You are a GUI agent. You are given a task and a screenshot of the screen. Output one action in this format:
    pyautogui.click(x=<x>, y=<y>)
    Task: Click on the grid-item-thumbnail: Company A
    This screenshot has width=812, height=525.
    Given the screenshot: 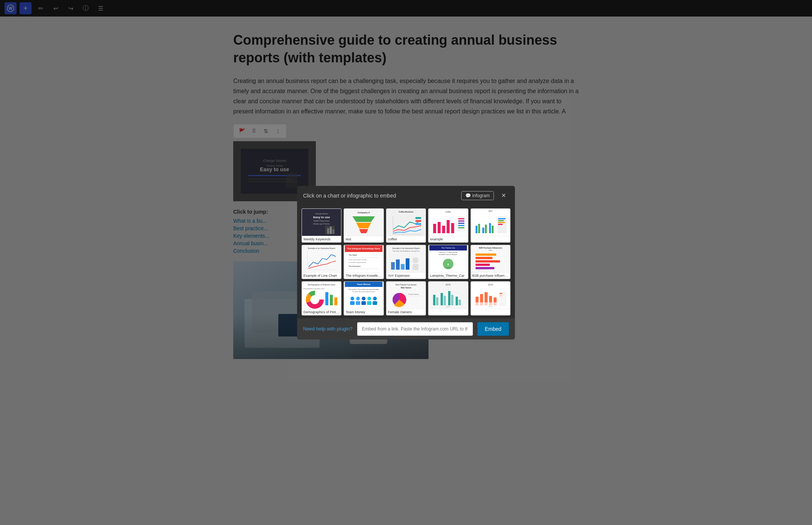 What is the action you would take?
    pyautogui.click(x=364, y=222)
    